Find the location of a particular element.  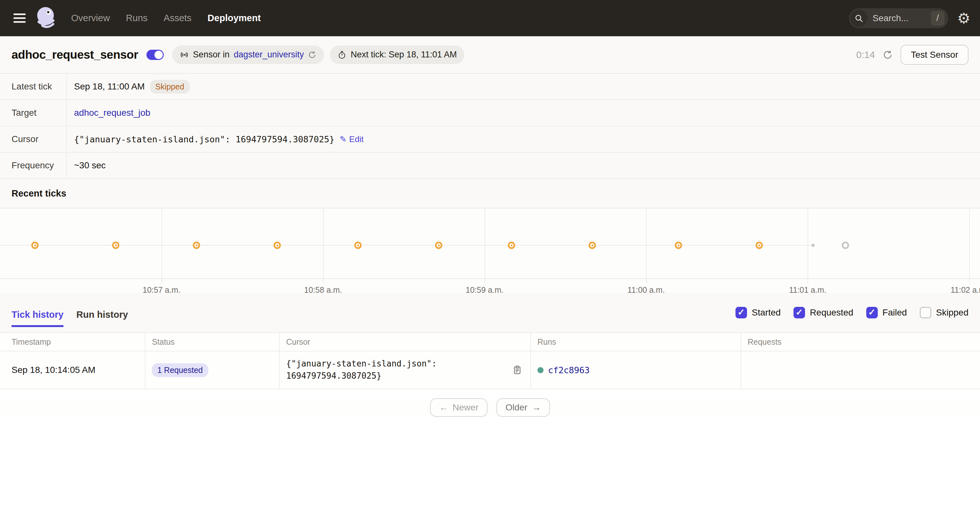

table-row: Sep 18, 10:14:05 AM 1 Requested {"januar… is located at coordinates (490, 370).